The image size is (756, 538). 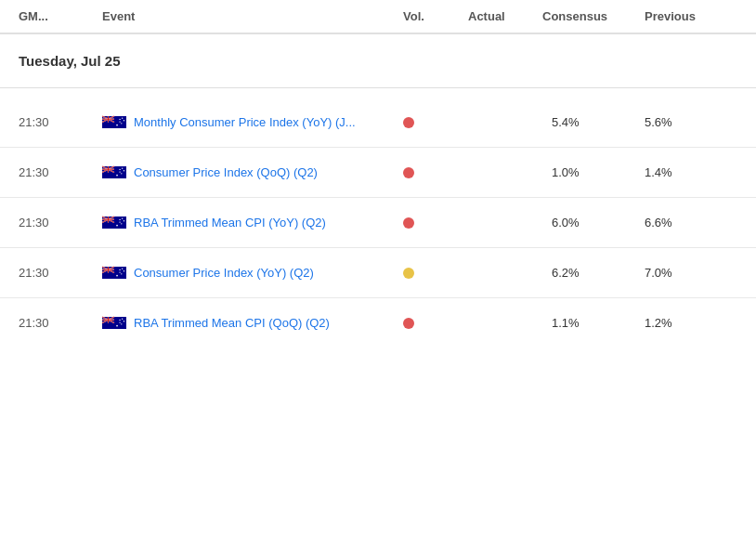 I want to click on previous-value: 6.6%, so click(x=691, y=223).